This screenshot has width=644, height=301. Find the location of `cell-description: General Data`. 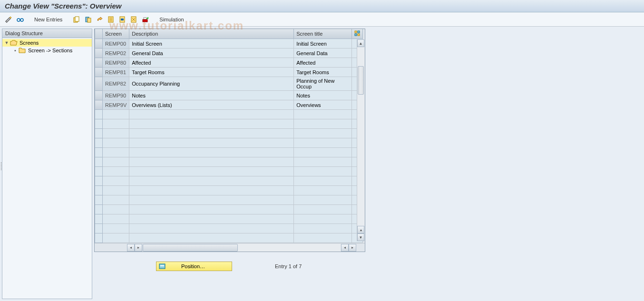

cell-description: General Data is located at coordinates (212, 53).